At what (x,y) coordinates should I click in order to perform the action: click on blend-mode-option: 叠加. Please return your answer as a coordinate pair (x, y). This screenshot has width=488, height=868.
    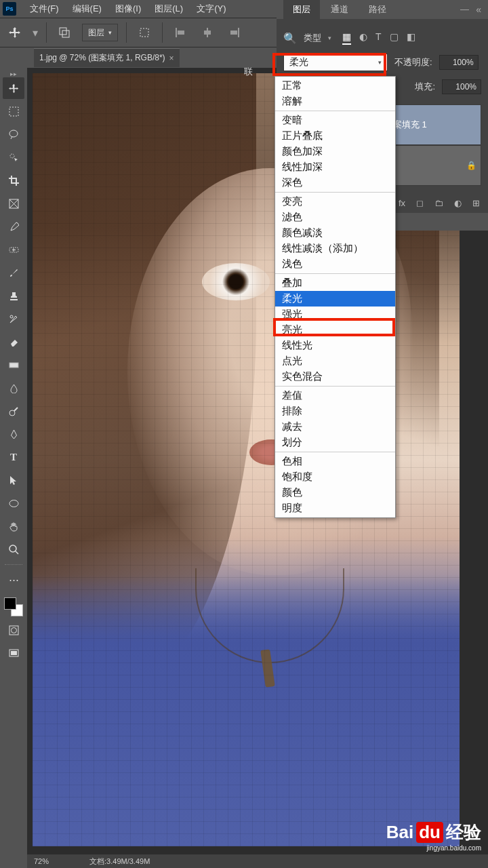
    Looking at the image, I should click on (335, 283).